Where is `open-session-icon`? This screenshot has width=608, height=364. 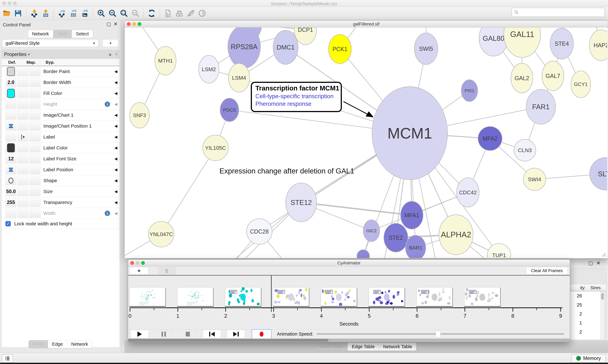 open-session-icon is located at coordinates (7, 13).